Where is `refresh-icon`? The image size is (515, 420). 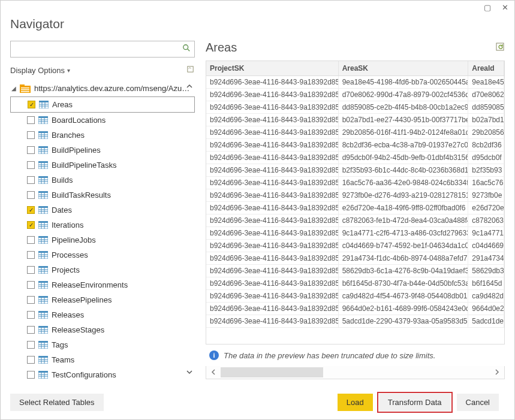 refresh-icon is located at coordinates (191, 70).